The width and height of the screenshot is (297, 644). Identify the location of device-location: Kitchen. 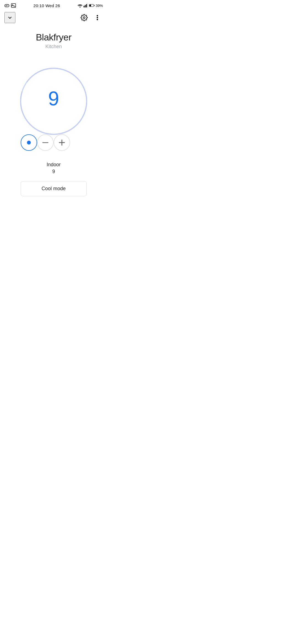
(54, 47).